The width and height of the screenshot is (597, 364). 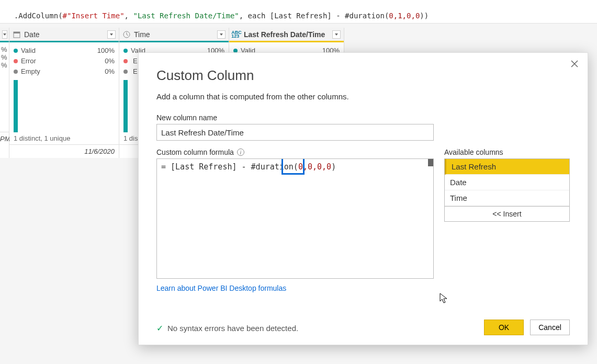 I want to click on stat-valid-label: Valid, so click(x=58, y=51).